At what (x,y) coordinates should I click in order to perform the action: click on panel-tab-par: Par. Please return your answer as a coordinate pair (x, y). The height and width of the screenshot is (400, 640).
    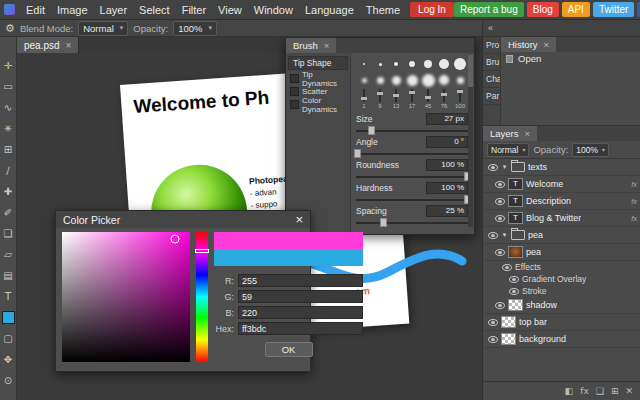
    Looking at the image, I should click on (492, 96).